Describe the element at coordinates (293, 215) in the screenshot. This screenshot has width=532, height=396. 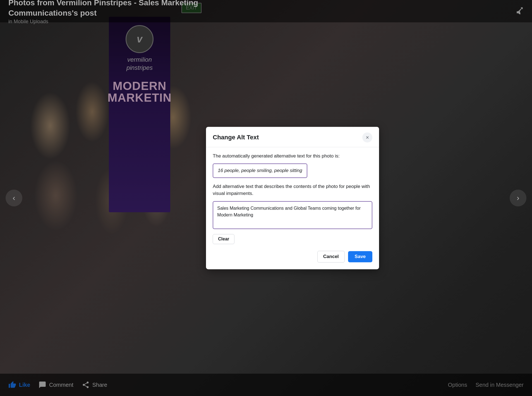
I see `alt-text-textarea: Sales Marketing Communications and Globa…` at that location.